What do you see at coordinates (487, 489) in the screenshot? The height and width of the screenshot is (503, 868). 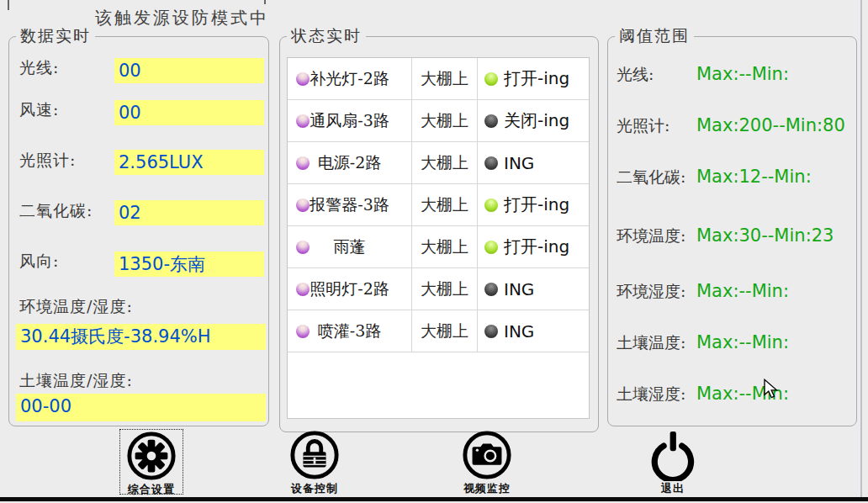 I see `video-monitor-button-label: 视频监控` at bounding box center [487, 489].